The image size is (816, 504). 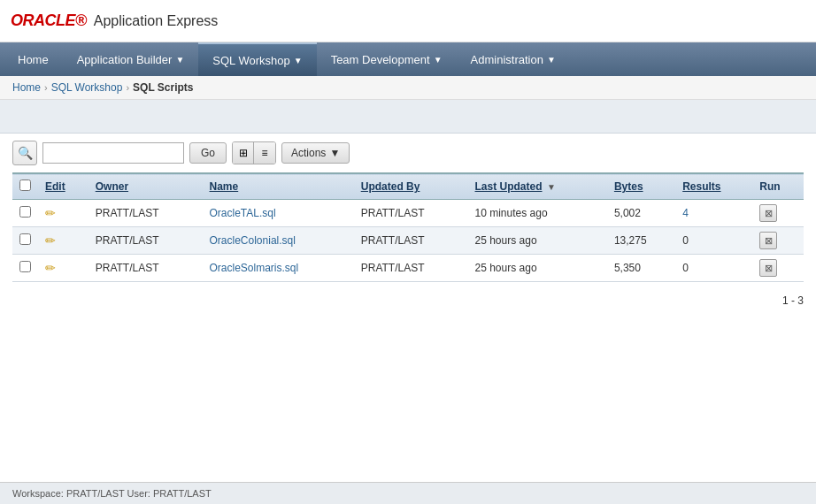 What do you see at coordinates (34, 59) in the screenshot?
I see `nav-home: Home` at bounding box center [34, 59].